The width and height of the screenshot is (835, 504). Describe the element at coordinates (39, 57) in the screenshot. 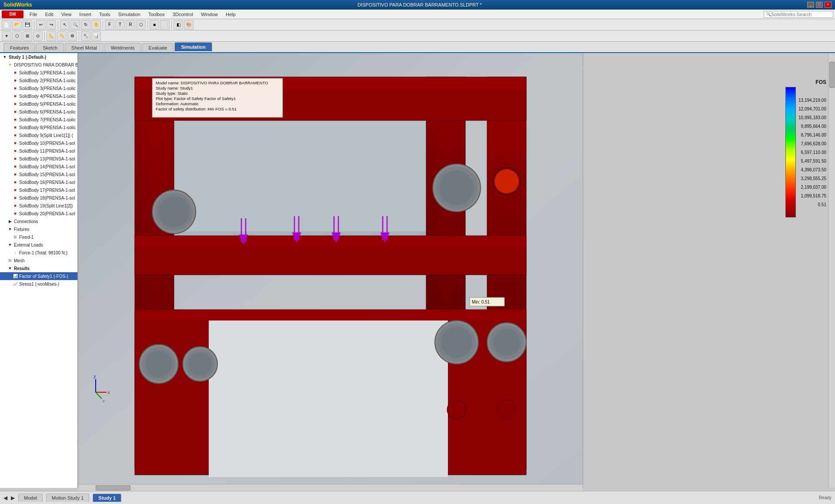

I see `tree-study-root: ▼ Study 1 (-Default-)` at that location.